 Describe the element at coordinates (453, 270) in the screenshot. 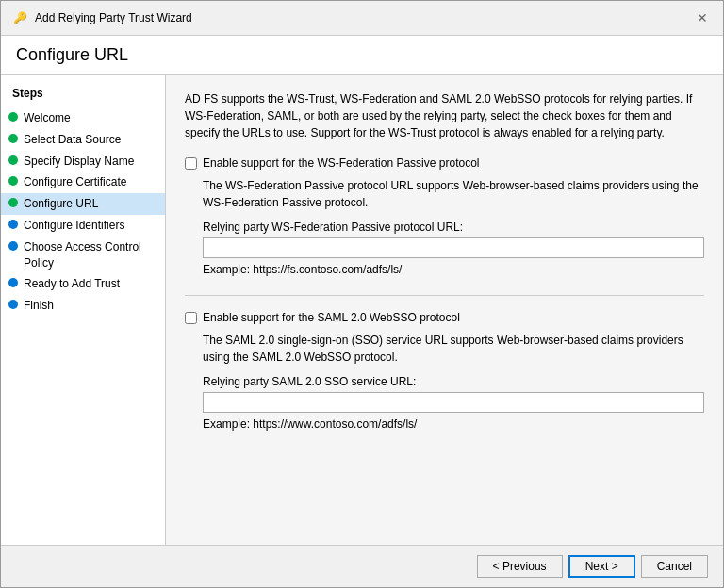

I see `ws-federation-example: Example: https://fs.contoso.com/adfs/ls/` at that location.